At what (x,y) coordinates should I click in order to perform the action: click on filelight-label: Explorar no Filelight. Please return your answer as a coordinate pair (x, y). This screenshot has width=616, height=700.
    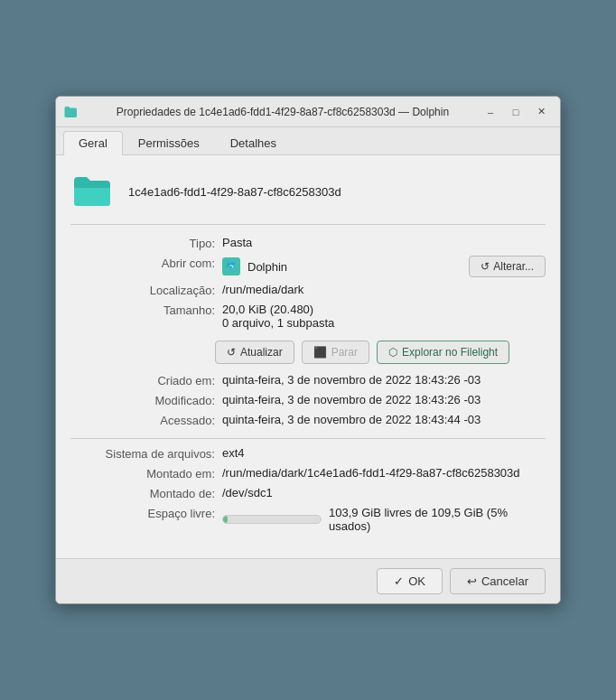
    Looking at the image, I should click on (450, 352).